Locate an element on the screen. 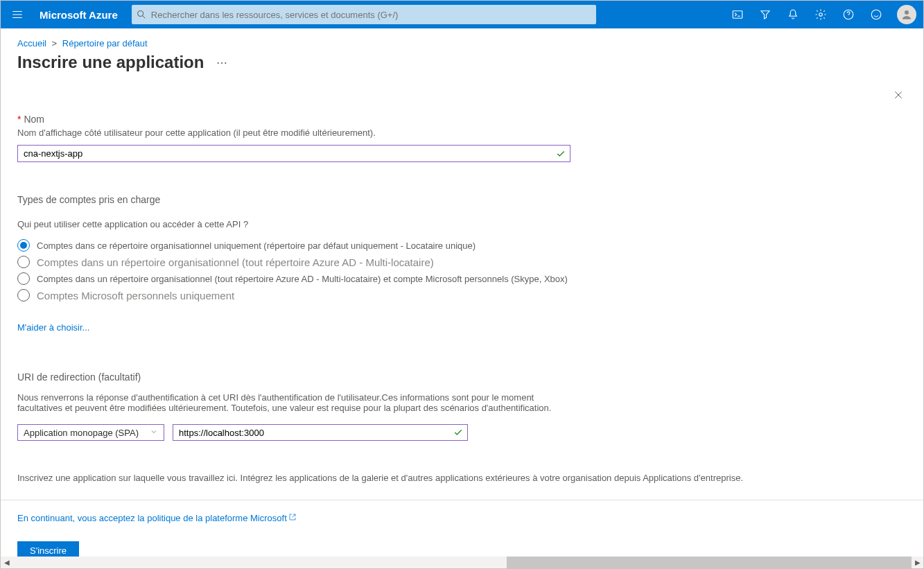 This screenshot has width=924, height=569. redirect-heading: URI de redirection (facultatif) is located at coordinates (382, 377).